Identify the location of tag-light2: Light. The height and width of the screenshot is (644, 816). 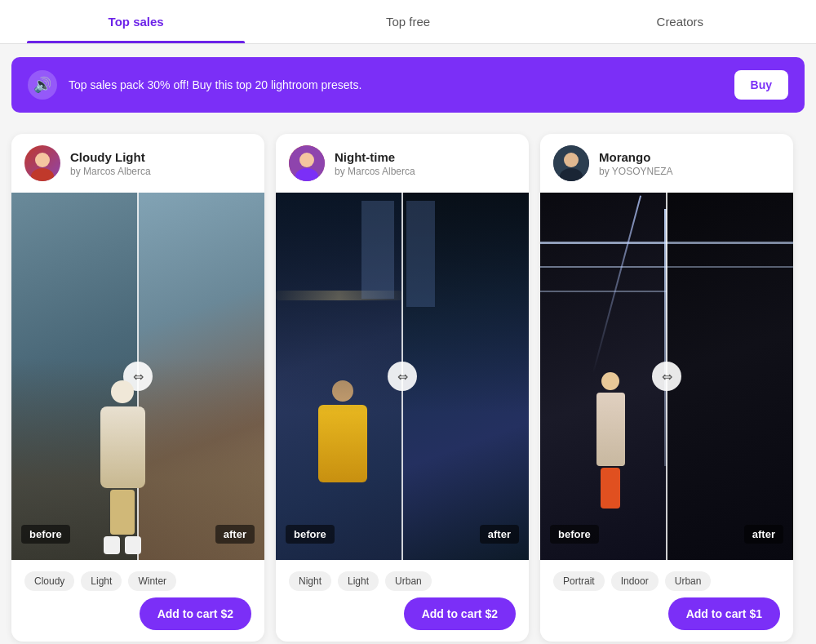
(358, 581).